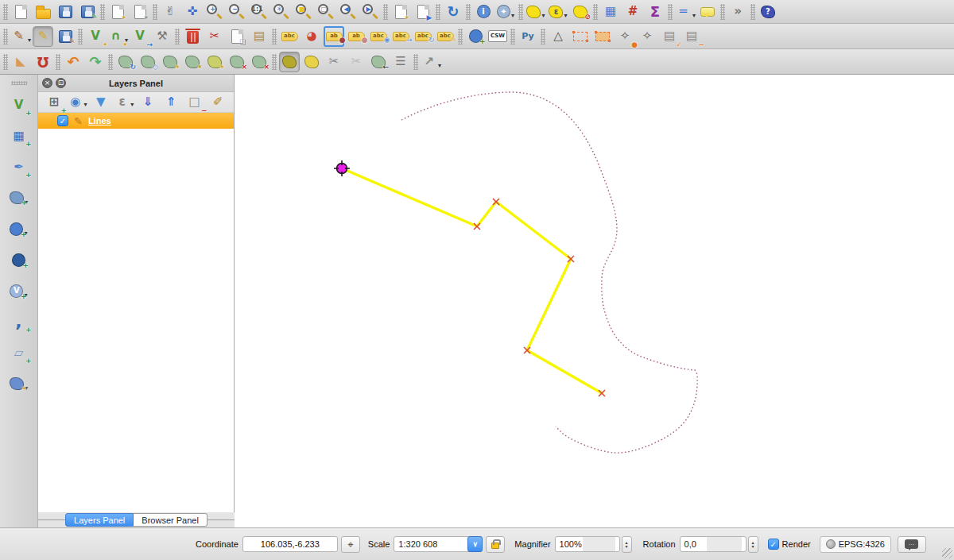 This screenshot has width=954, height=560. Describe the element at coordinates (498, 37) in the screenshot. I see `csw-button: CSW` at that location.